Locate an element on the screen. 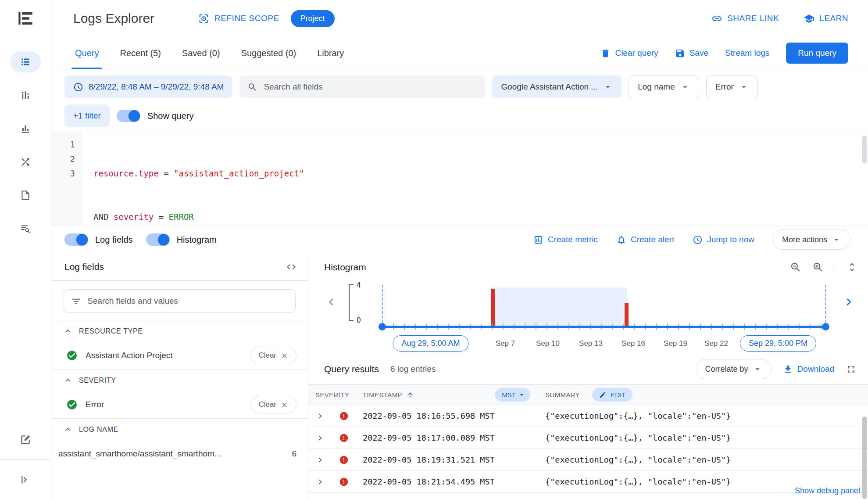  stream-logs-button: Stream logs is located at coordinates (747, 53).